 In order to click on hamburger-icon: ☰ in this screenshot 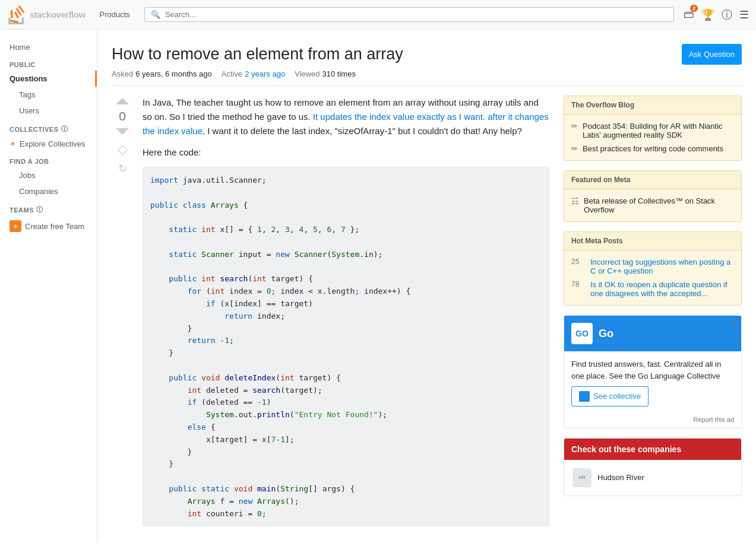, I will do `click(744, 15)`.